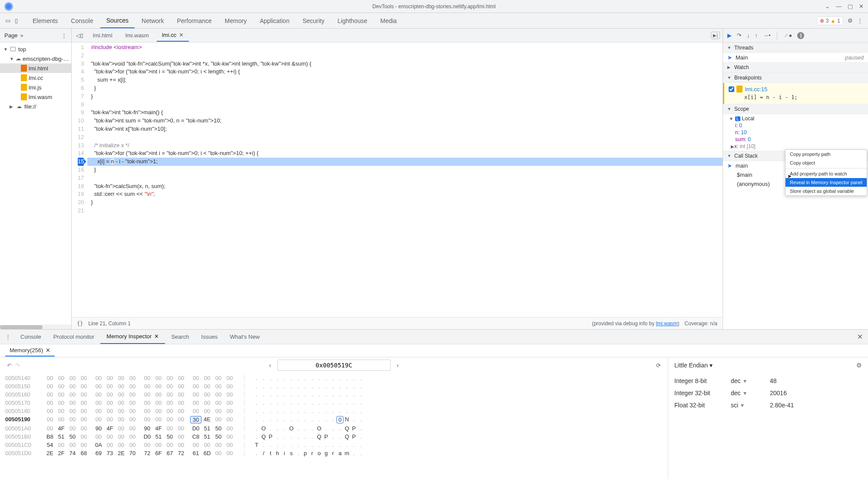 The image size is (868, 479). What do you see at coordinates (795, 179) in the screenshot?
I see `debugger-panel: ▶ ↷ ↓ ↑ →• ⟋● ‖ ▼Threads ➤Mainpaused ▶Wa…` at bounding box center [795, 179].